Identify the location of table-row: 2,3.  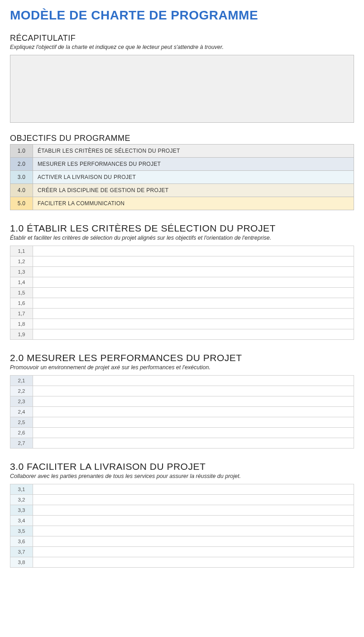
(182, 401).